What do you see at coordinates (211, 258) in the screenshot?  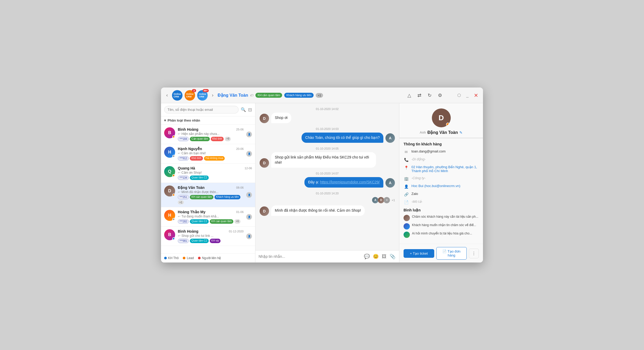 I see `legend-label: Người liên hệ` at bounding box center [211, 258].